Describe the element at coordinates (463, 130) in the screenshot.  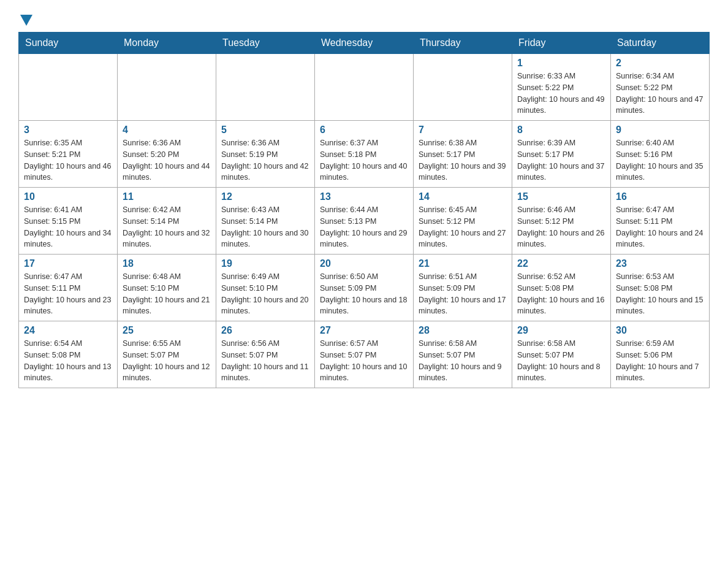
I see `day-number: 7` at that location.